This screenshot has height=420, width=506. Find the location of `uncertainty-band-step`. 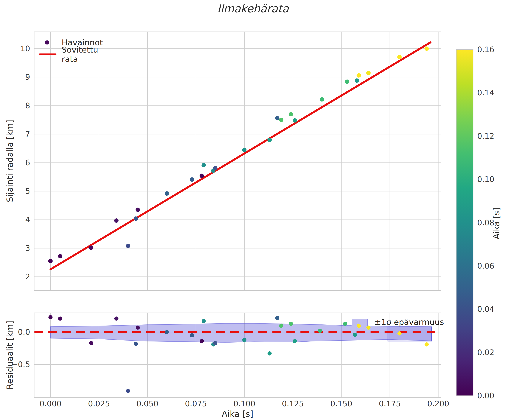

uncertainty-band-step is located at coordinates (410, 334).